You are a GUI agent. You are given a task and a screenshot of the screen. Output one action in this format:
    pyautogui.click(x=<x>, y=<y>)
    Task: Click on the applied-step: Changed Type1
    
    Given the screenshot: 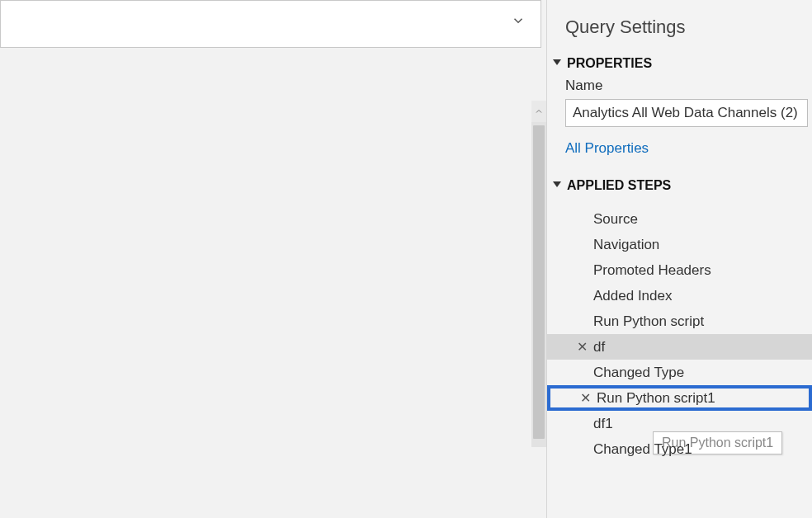 What is the action you would take?
    pyautogui.click(x=680, y=449)
    